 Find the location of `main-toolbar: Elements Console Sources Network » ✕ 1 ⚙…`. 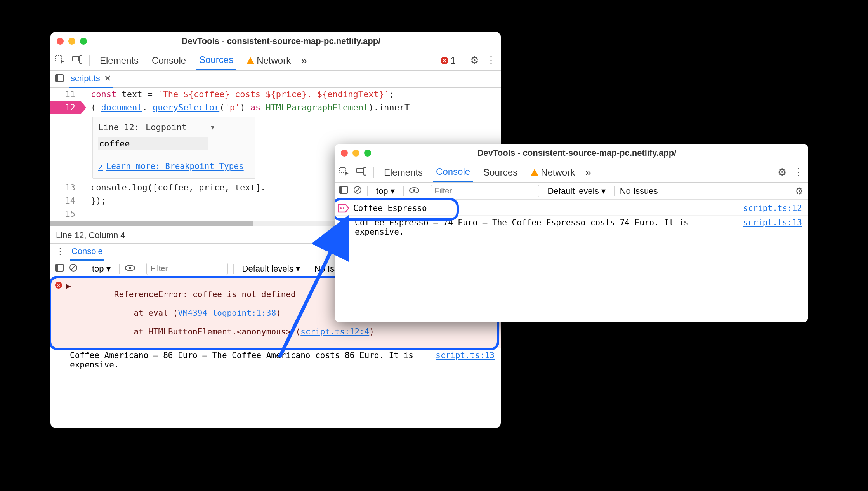

main-toolbar: Elements Console Sources Network » ✕ 1 ⚙… is located at coordinates (276, 61).